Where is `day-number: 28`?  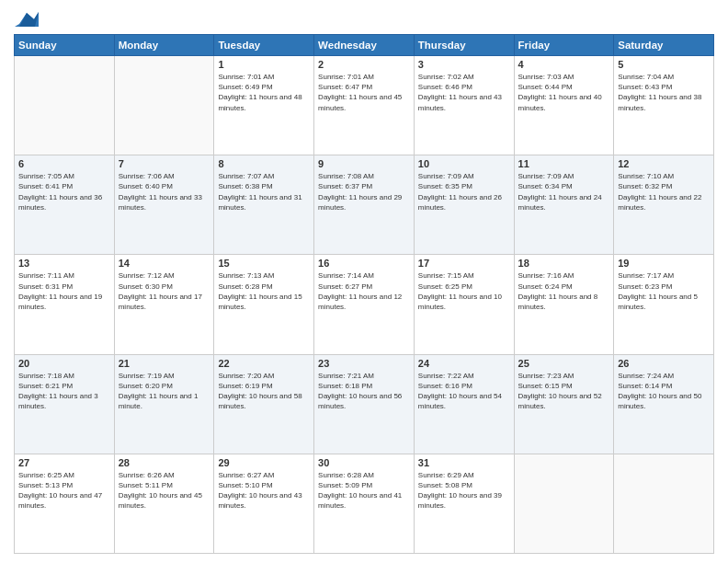 day-number: 28 is located at coordinates (165, 463).